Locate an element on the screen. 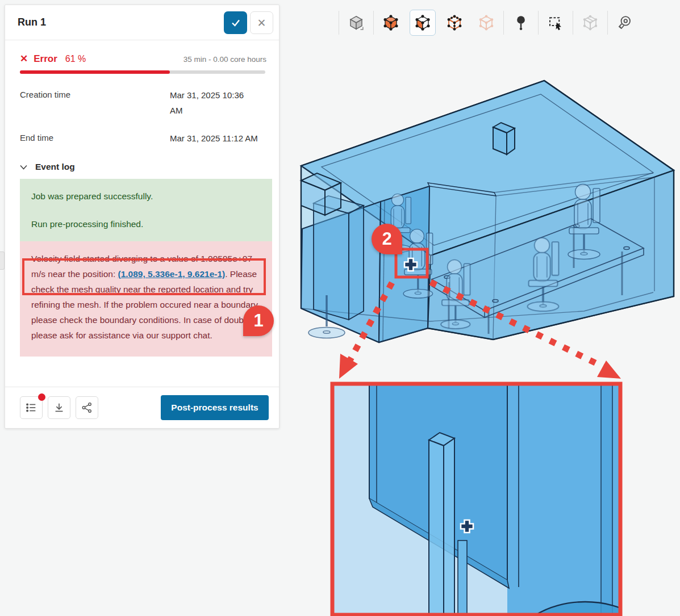 The image size is (680, 616). confirm-button is located at coordinates (235, 23).